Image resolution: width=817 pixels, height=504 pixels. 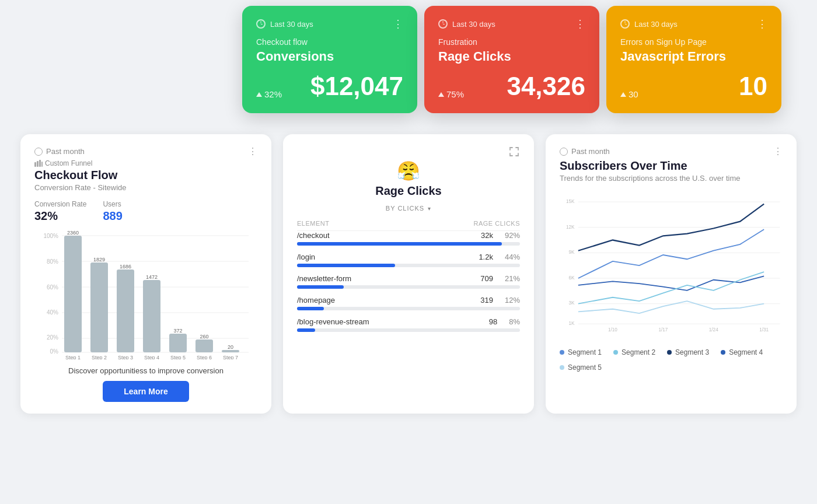 What do you see at coordinates (61, 211) in the screenshot?
I see `conversion-rate-stat: Conversion Rate 32%` at bounding box center [61, 211].